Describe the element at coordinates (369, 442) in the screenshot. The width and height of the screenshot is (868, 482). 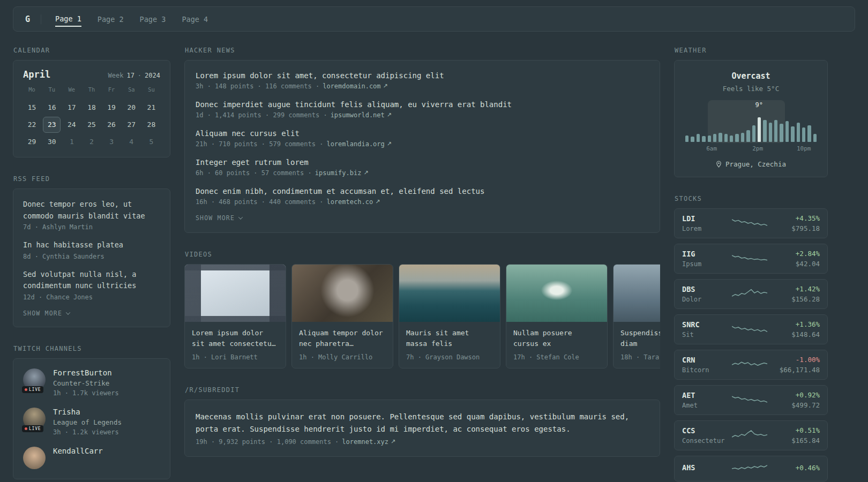
I see `subreddit-post-domain-link: loremnet.xyz↗` at that location.